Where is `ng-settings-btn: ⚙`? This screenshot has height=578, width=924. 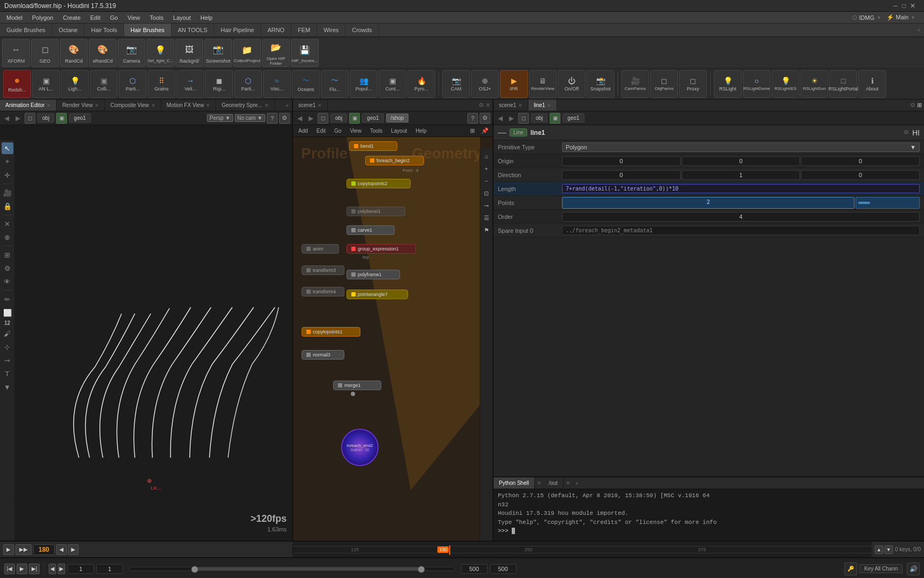 ng-settings-btn: ⚙ is located at coordinates (485, 118).